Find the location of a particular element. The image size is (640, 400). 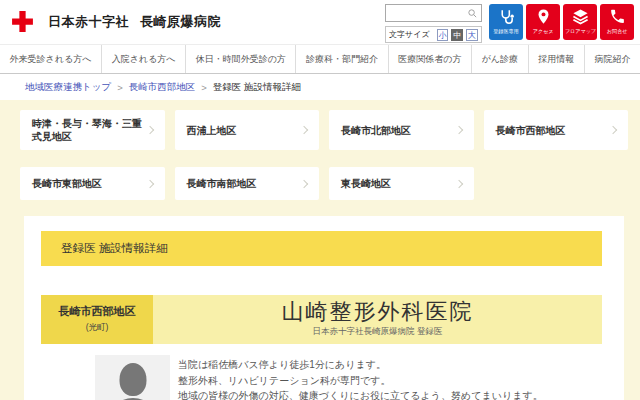

font-size-small-button: 小 is located at coordinates (443, 35).